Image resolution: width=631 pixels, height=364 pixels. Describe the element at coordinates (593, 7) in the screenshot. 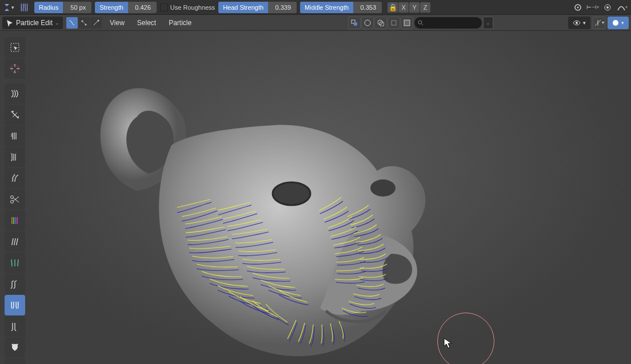

I see `increment-icon: ⊢⊣▾` at that location.